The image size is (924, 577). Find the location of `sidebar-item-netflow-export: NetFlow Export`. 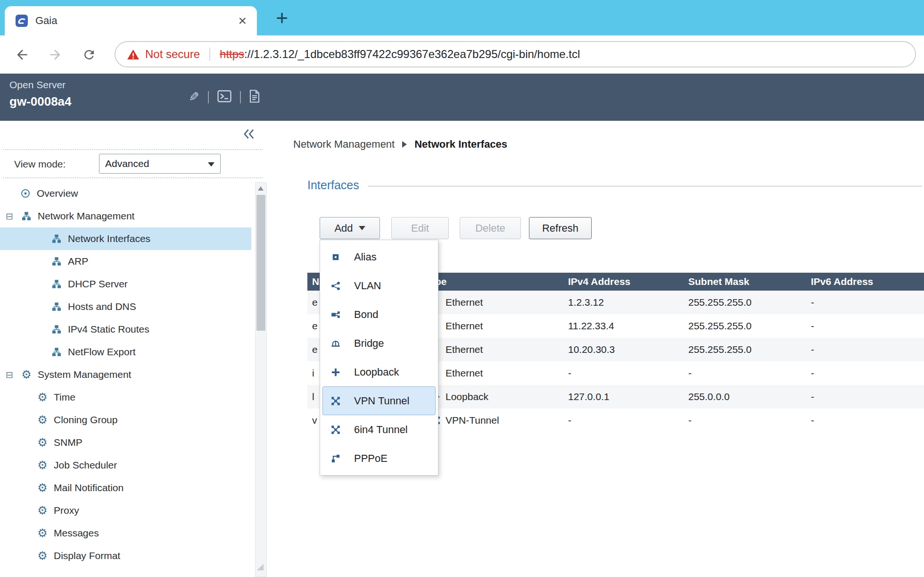

sidebar-item-netflow-export: NetFlow Export is located at coordinates (125, 352).